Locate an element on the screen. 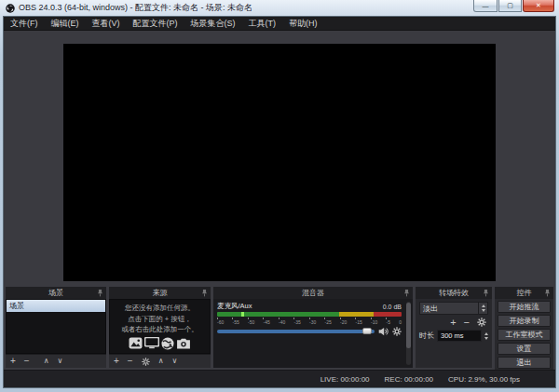 The width and height of the screenshot is (559, 392). menu-scene-collection: 场景集合(S) is located at coordinates (213, 24).